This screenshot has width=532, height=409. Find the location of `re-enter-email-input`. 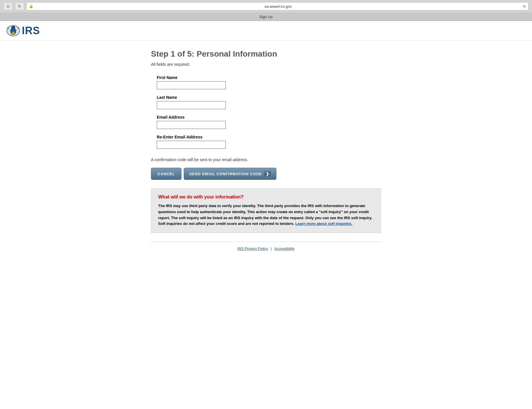

re-enter-email-input is located at coordinates (191, 145).